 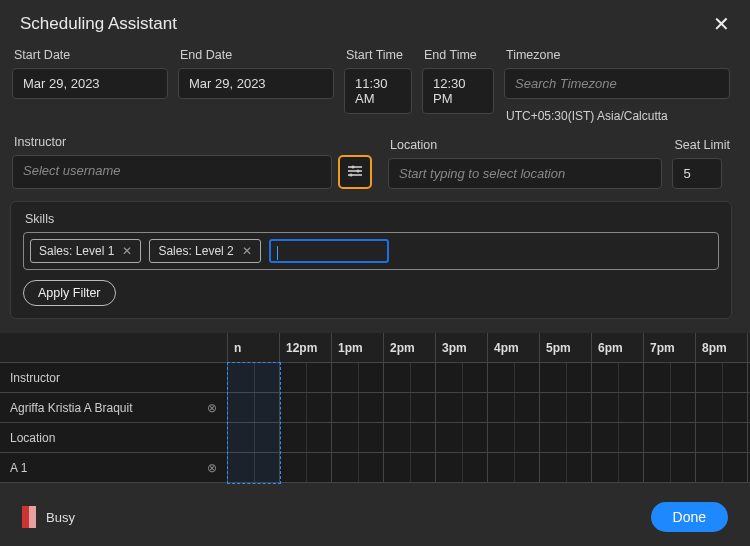 I want to click on hour-header: 4pm, so click(x=514, y=348).